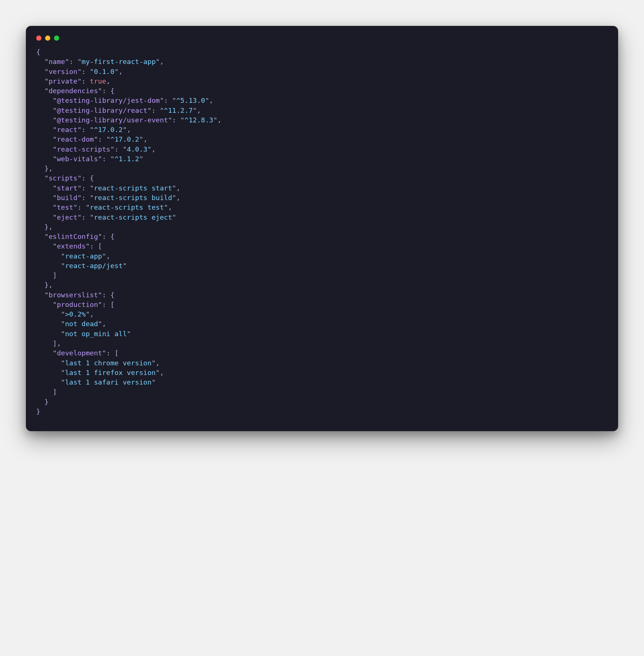  Describe the element at coordinates (133, 217) in the screenshot. I see `json-value: react-scripts eject` at that location.